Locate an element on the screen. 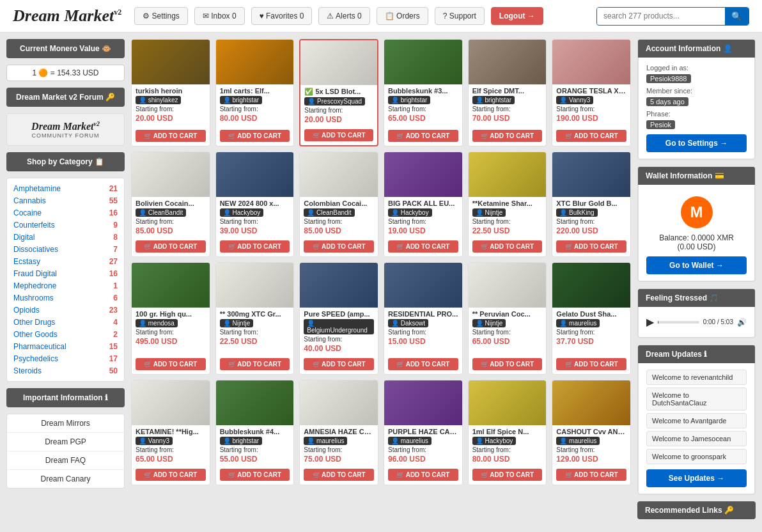  seller-badge: 👤 Hackyboy is located at coordinates (495, 441).